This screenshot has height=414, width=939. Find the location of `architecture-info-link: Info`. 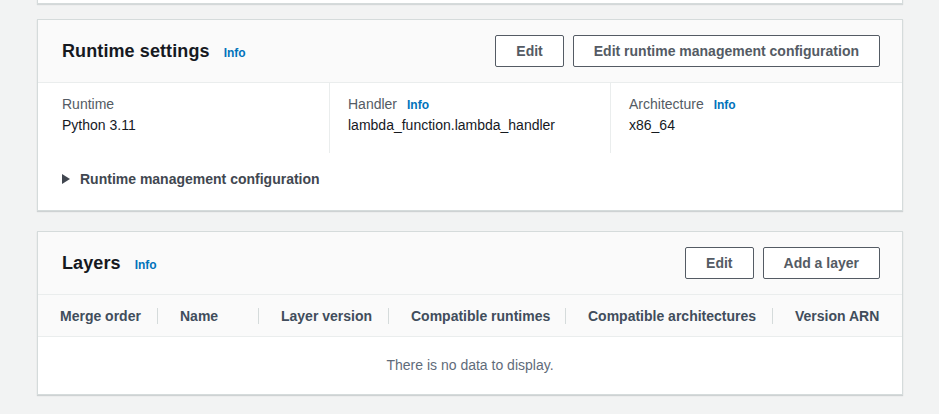

architecture-info-link: Info is located at coordinates (725, 105).